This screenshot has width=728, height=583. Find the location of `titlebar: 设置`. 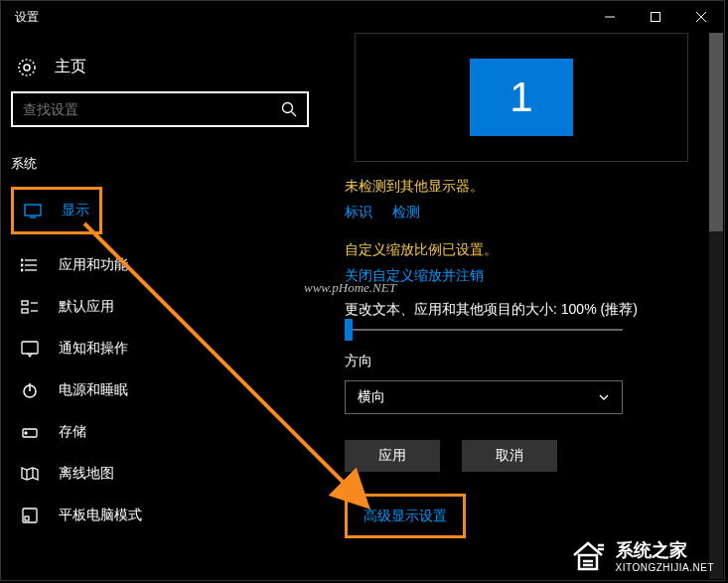

titlebar: 设置 is located at coordinates (363, 17).